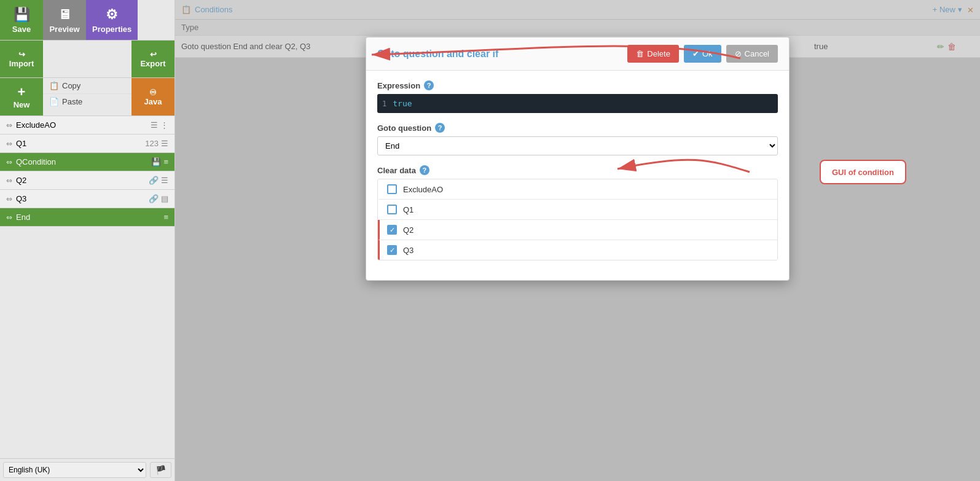 This screenshot has height=481, width=980. What do you see at coordinates (429, 85) in the screenshot?
I see `expression-help-icon: ?` at bounding box center [429, 85].